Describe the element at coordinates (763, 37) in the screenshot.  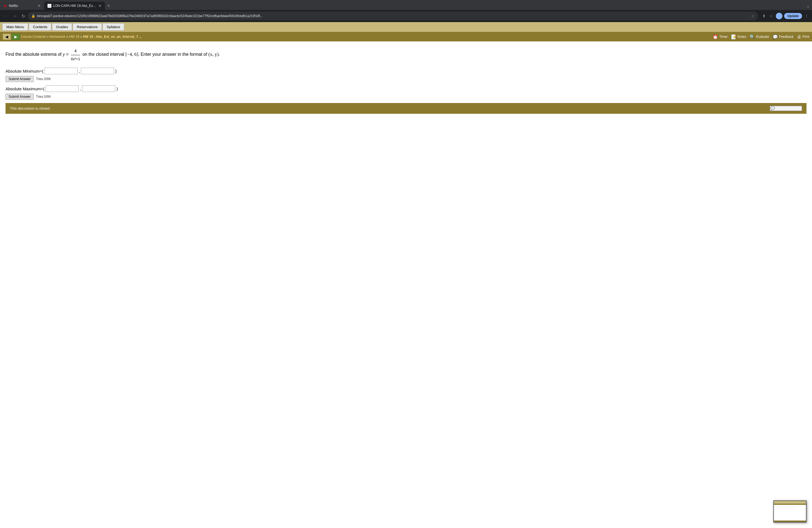
I see `evaluate-label: Evaluate` at that location.